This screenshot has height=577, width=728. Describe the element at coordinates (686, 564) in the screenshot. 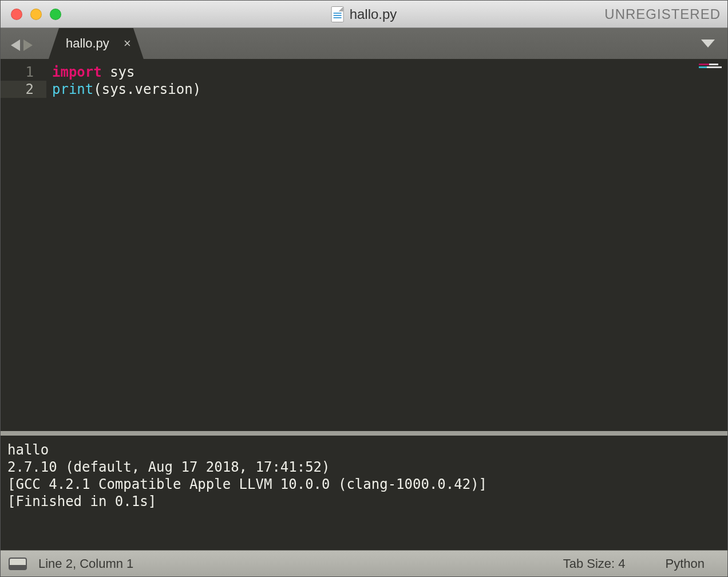

I see `syntax-selector: Python` at that location.